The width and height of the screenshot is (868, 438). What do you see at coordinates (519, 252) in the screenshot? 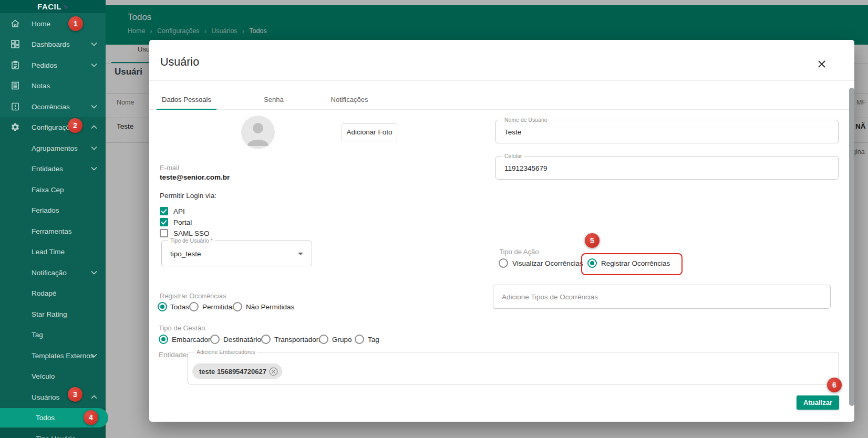
I see `tipo-acao-label: Tipo de Ação` at bounding box center [519, 252].